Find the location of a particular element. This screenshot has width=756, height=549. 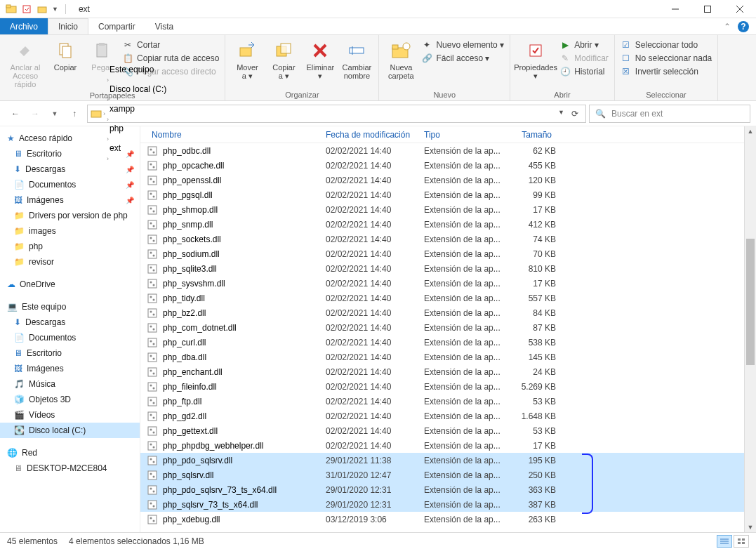

file-row: php_com_dotnet.dll02/02/2021 14:40Extens… is located at coordinates (442, 327).